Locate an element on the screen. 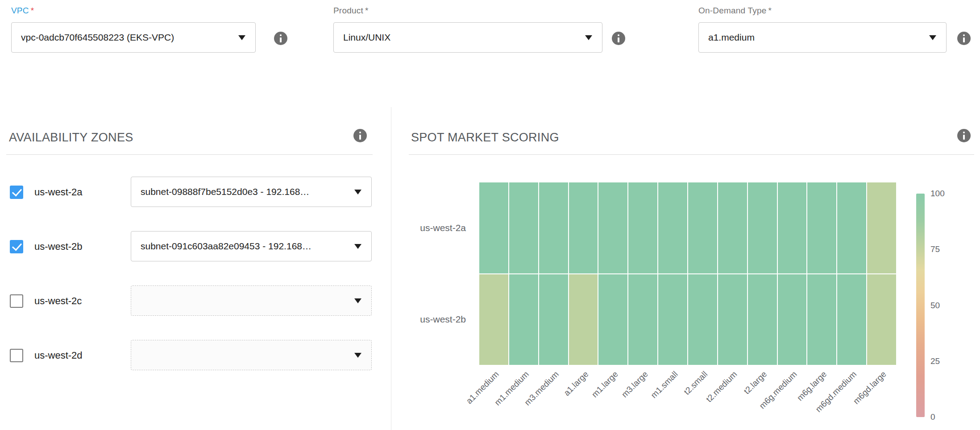 This screenshot has width=980, height=430. zone-label: us-west-2b is located at coordinates (58, 247).